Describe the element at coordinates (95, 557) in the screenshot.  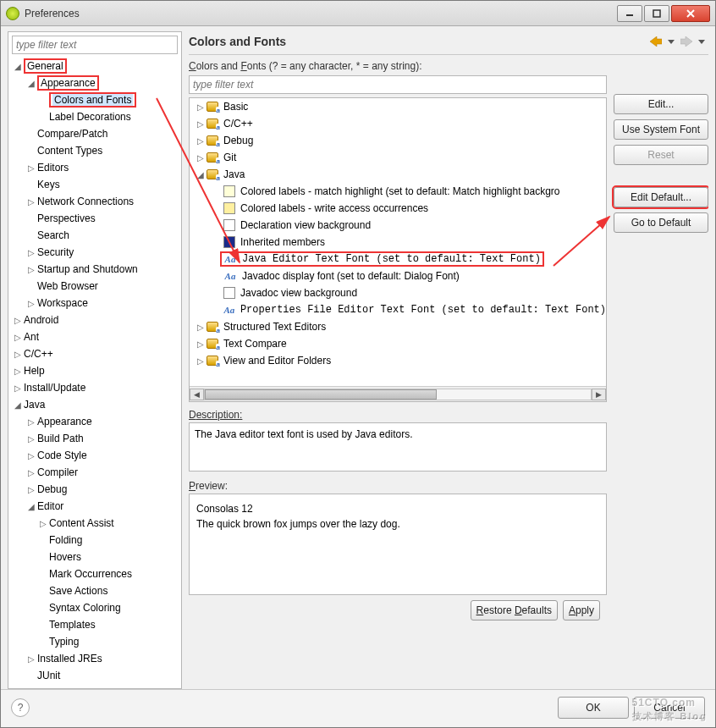
I see `tree-hovers: Hovers` at that location.